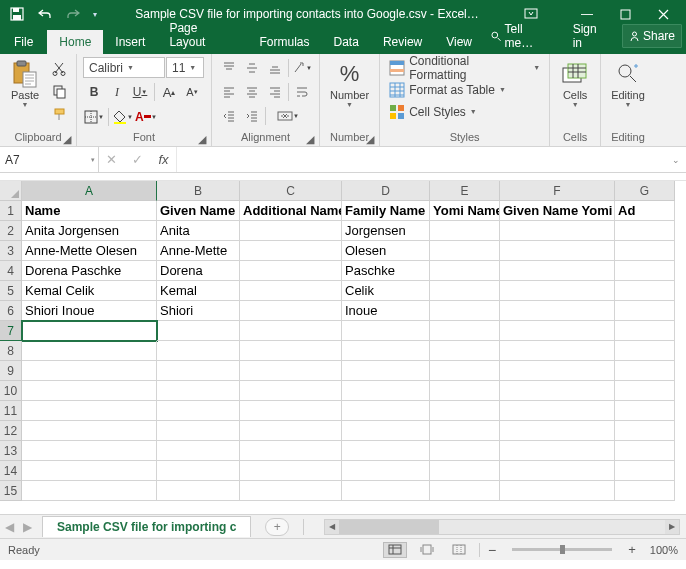  Describe the element at coordinates (24, 42) in the screenshot. I see `tab-file: File` at that location.